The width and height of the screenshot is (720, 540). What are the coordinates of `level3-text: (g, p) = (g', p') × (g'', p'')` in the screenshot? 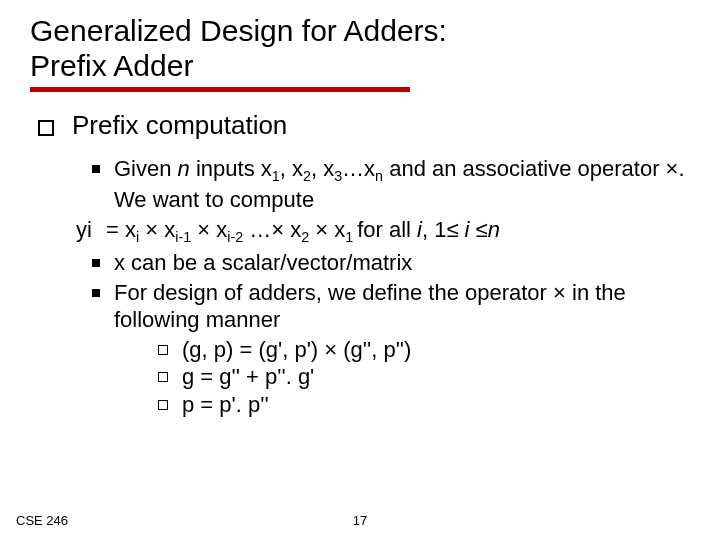 It's located at (296, 350).